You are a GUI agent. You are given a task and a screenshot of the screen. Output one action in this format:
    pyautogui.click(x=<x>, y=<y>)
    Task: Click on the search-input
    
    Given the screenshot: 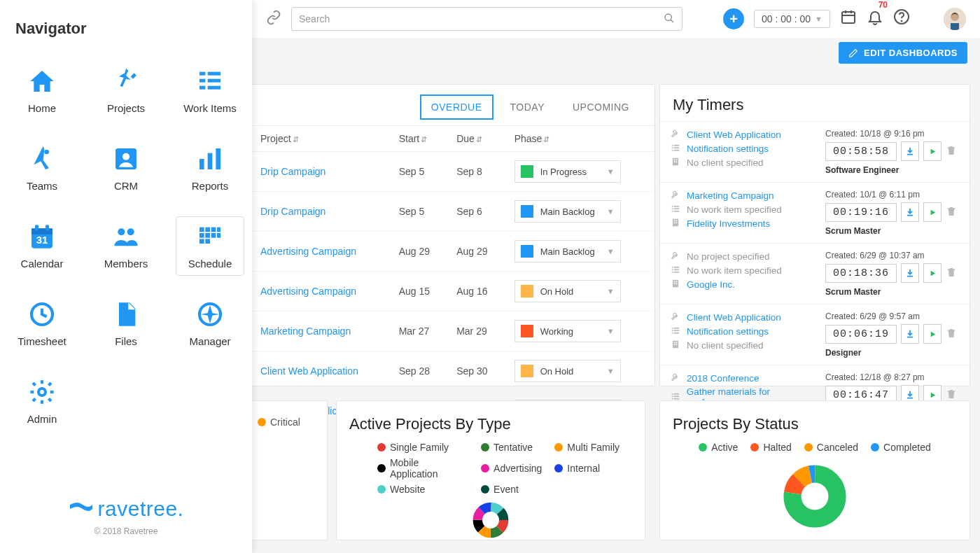 What is the action you would take?
    pyautogui.click(x=487, y=19)
    